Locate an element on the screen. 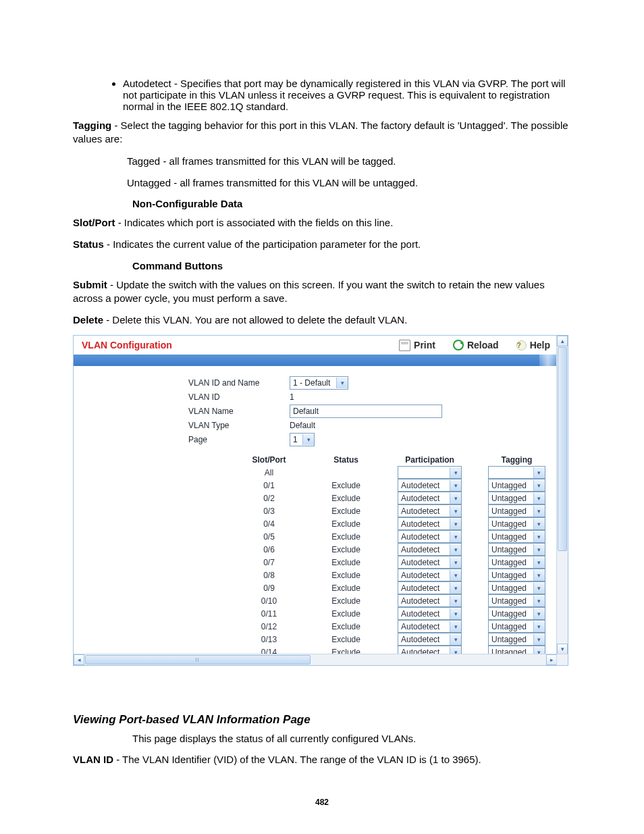  select-tagging-0-3: Untagged▾ is located at coordinates (517, 511).